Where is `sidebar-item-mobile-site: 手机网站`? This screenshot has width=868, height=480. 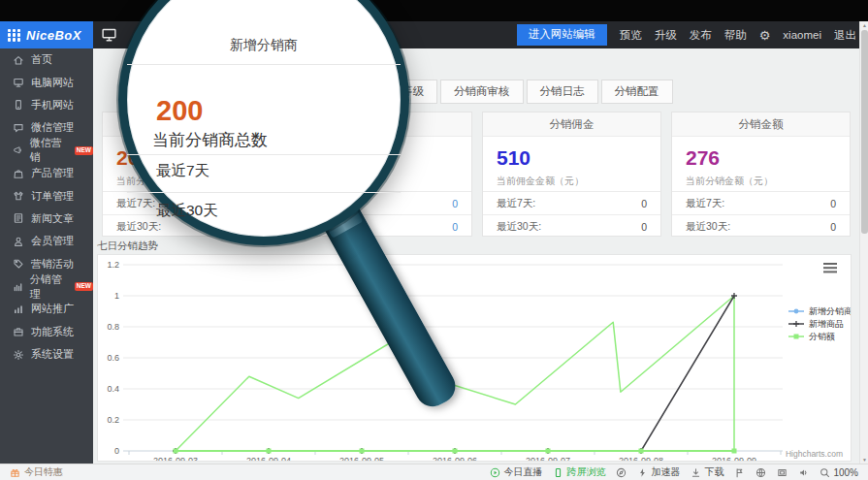 sidebar-item-mobile-site: 手机网站 is located at coordinates (47, 105).